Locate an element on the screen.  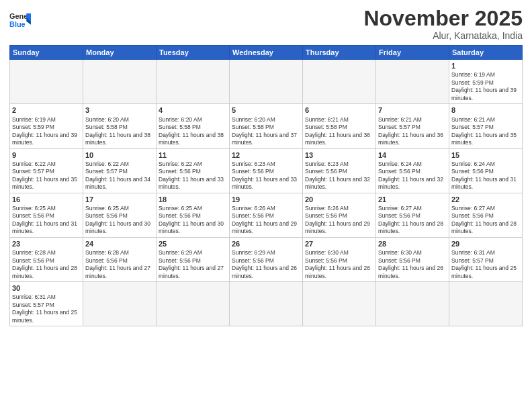
table-row: 13Sunrise: 6:23 AMSunset: 5:56 PMDayligh… is located at coordinates (340, 171).